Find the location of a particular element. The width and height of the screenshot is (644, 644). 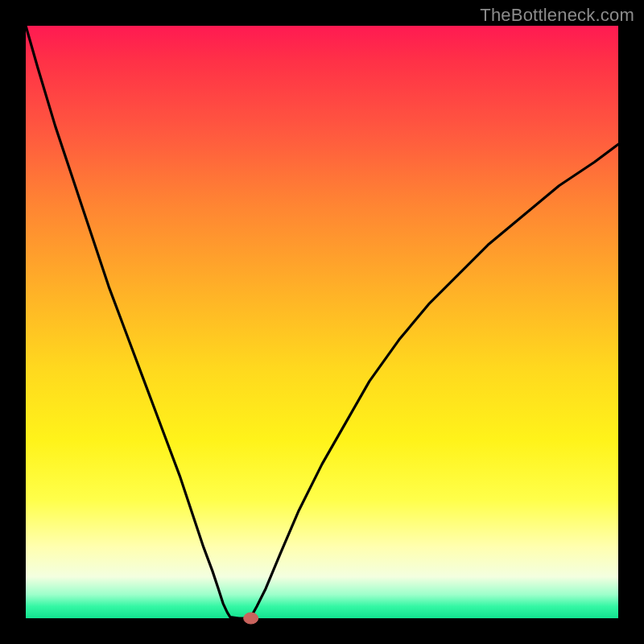

optimum-marker is located at coordinates (251, 618).